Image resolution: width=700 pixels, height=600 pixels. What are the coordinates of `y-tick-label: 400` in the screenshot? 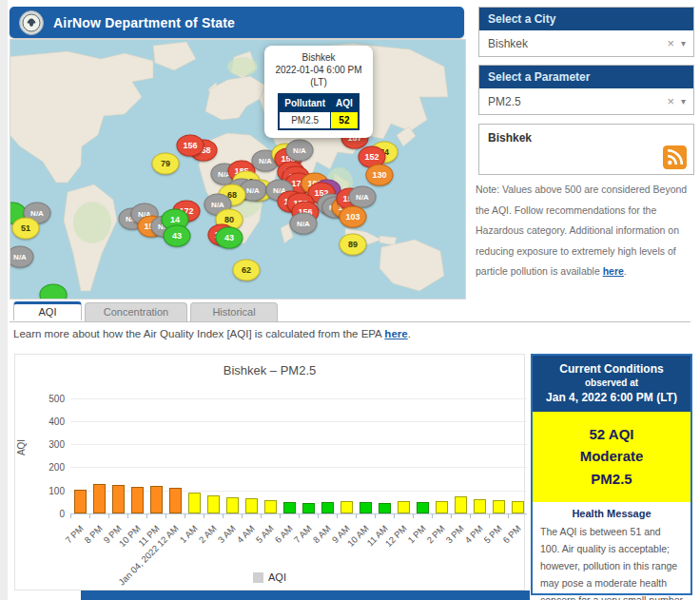 It's located at (49, 422).